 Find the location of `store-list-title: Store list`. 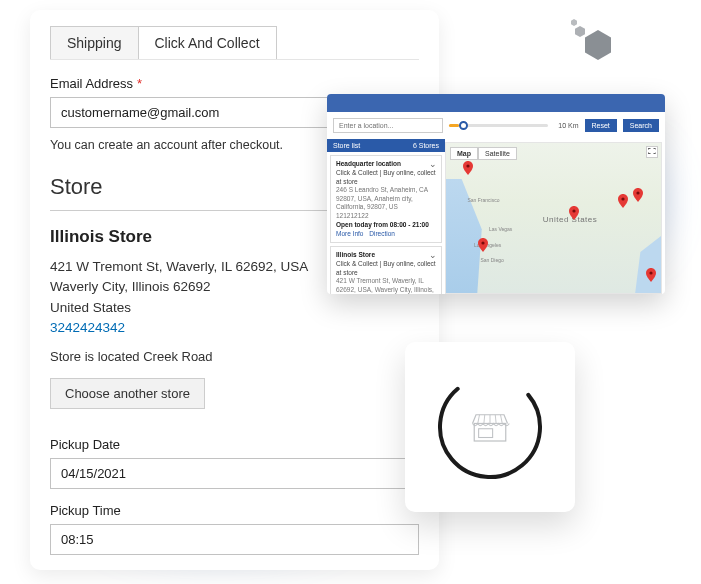

store-list-title: Store list is located at coordinates (346, 146).